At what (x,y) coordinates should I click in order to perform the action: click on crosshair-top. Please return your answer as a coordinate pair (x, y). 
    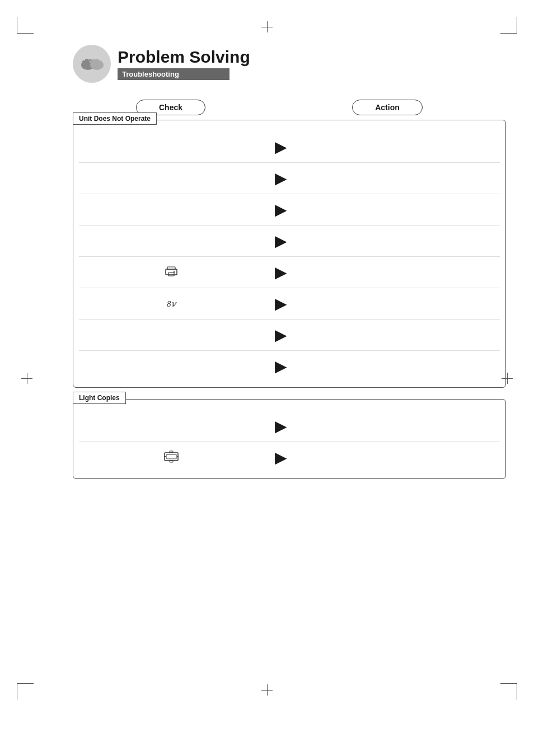
    Looking at the image, I should click on (267, 27).